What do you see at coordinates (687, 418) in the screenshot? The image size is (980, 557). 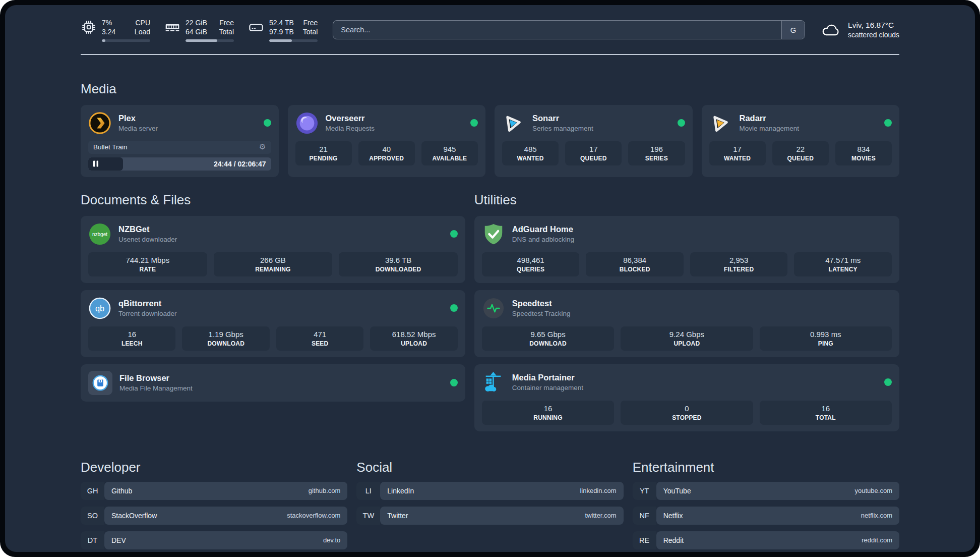 I see `stat-label: STOPPED` at bounding box center [687, 418].